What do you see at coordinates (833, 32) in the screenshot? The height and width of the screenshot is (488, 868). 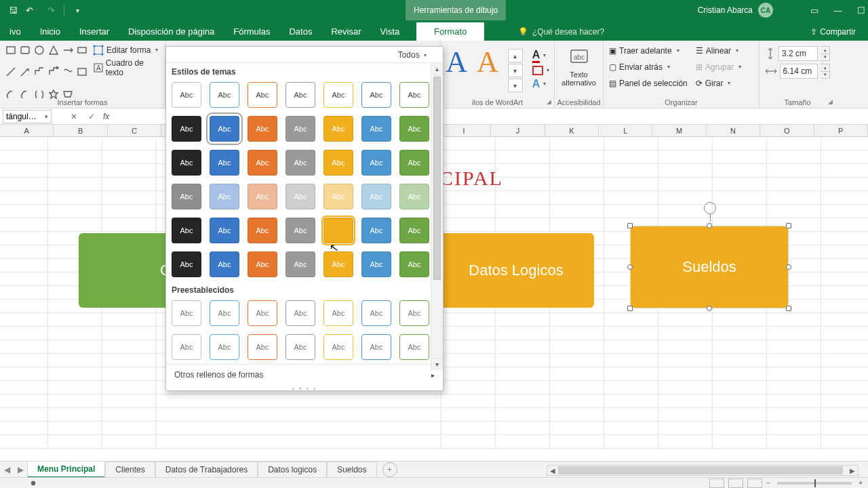 I see `share-button: ⇪ Compartir` at bounding box center [833, 32].